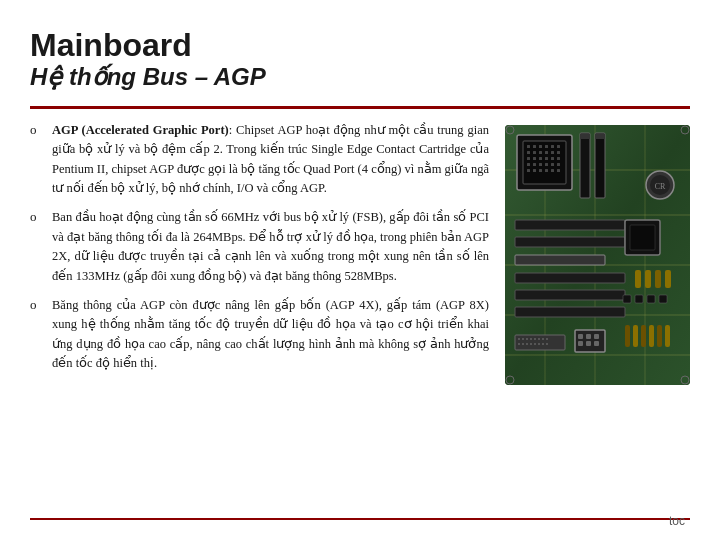 This screenshot has width=720, height=540. Describe the element at coordinates (270, 247) in the screenshot. I see `bullet-text-2: Ban đầu hoạt động cùng tần số 66MHz với …` at that location.